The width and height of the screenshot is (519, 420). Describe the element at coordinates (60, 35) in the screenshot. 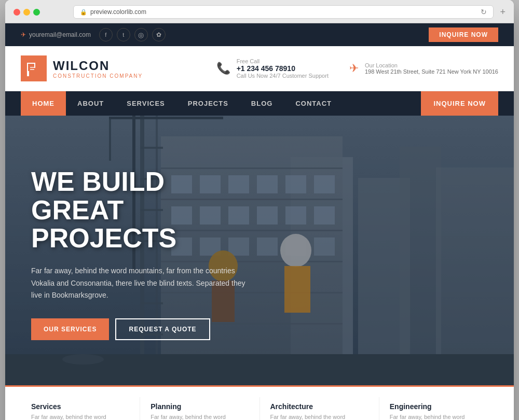

I see `email-text: youremail@email.com` at that location.